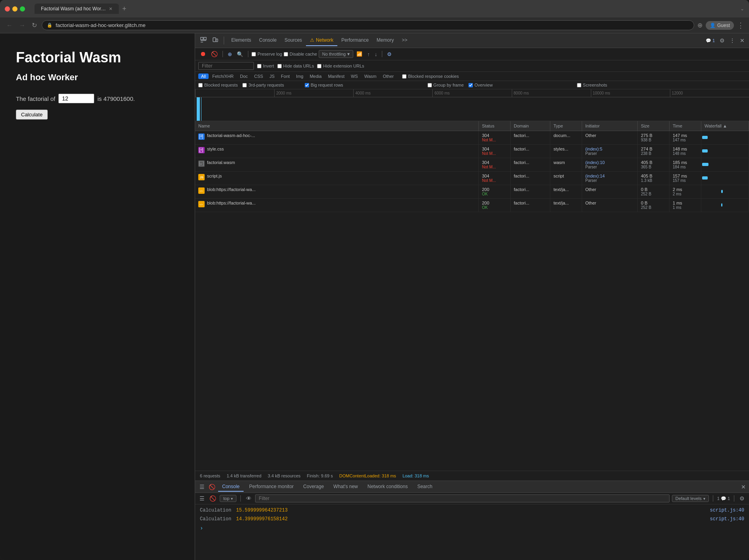  What do you see at coordinates (22, 9) in the screenshot?
I see `maximize-button` at bounding box center [22, 9].